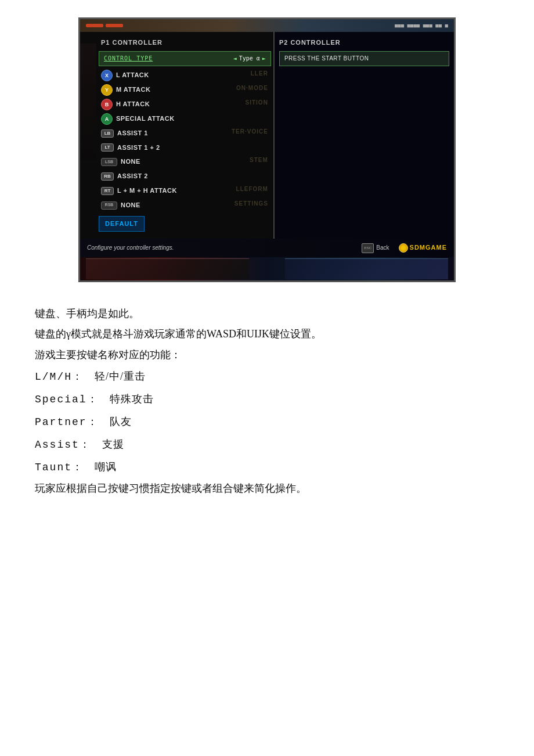 The width and height of the screenshot is (534, 756). Describe the element at coordinates (145, 119) in the screenshot. I see `mapping-label-3: SPECIAL ATTACK` at that location.